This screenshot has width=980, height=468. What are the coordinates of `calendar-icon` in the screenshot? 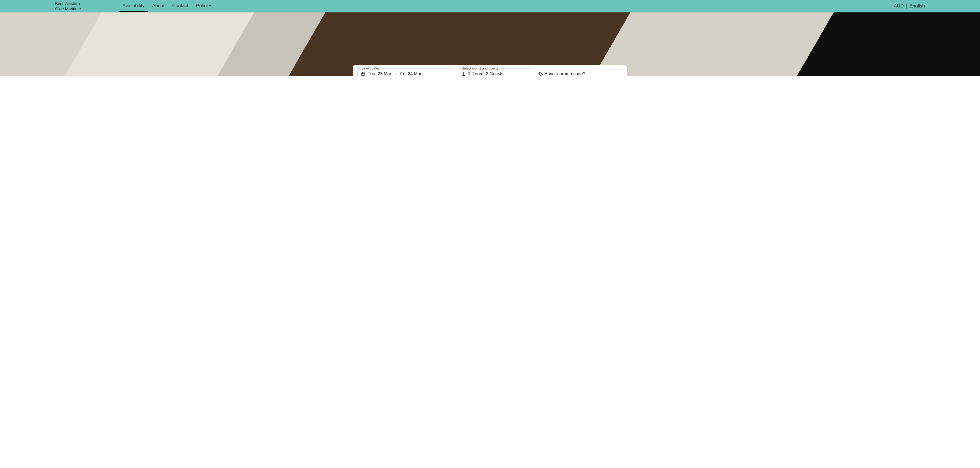 It's located at (363, 74).